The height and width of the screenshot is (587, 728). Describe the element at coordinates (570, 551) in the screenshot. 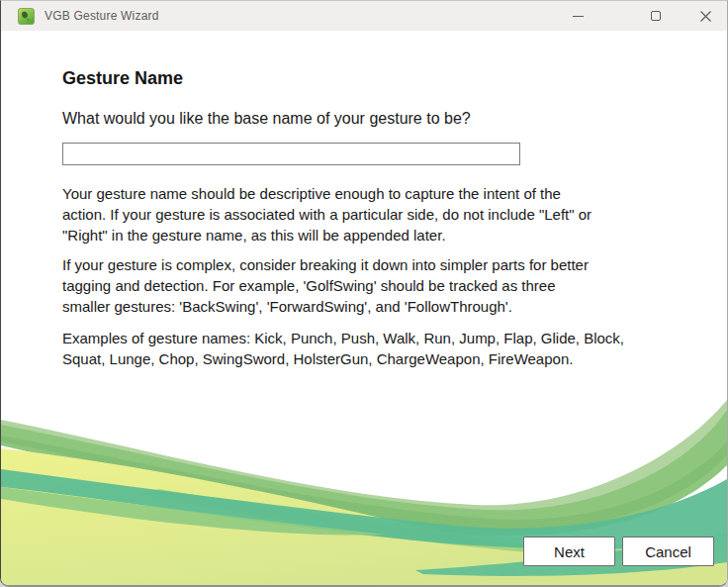

I see `next-button: Next` at that location.